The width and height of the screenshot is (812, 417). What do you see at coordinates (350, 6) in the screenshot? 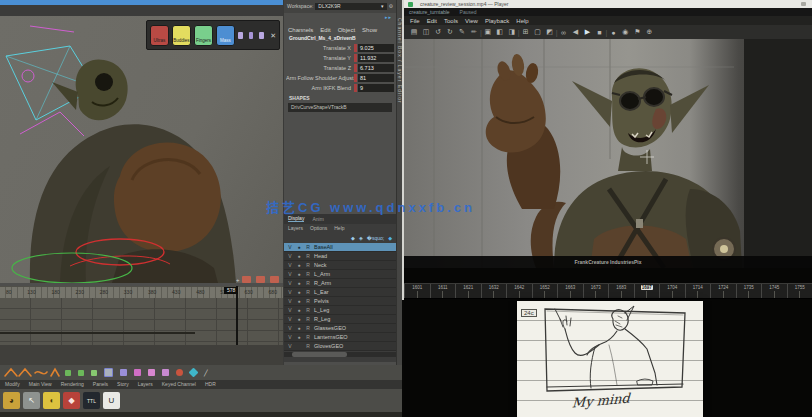
I see `workspace-dropdown: DLX2K9R▾` at bounding box center [350, 6].